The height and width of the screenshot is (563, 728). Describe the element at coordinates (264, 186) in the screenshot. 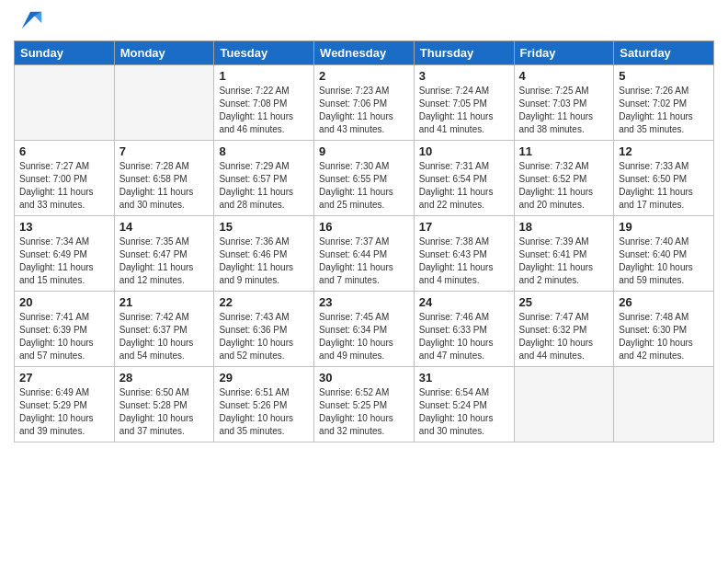

I see `day-info: Sunrise: 7:29 AMSunset: 6:57 PMDaylight:…` at that location.